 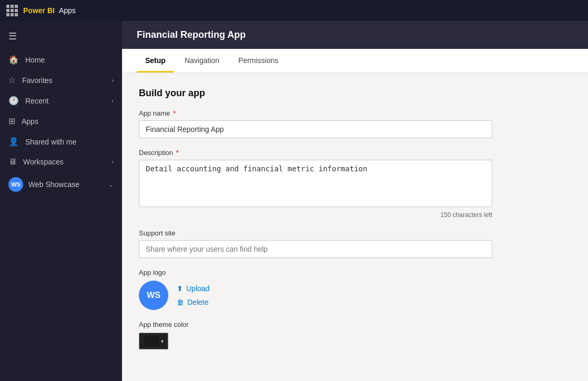 What do you see at coordinates (61, 121) in the screenshot?
I see `sidebar-item-apps: ⊞ Apps` at bounding box center [61, 121].